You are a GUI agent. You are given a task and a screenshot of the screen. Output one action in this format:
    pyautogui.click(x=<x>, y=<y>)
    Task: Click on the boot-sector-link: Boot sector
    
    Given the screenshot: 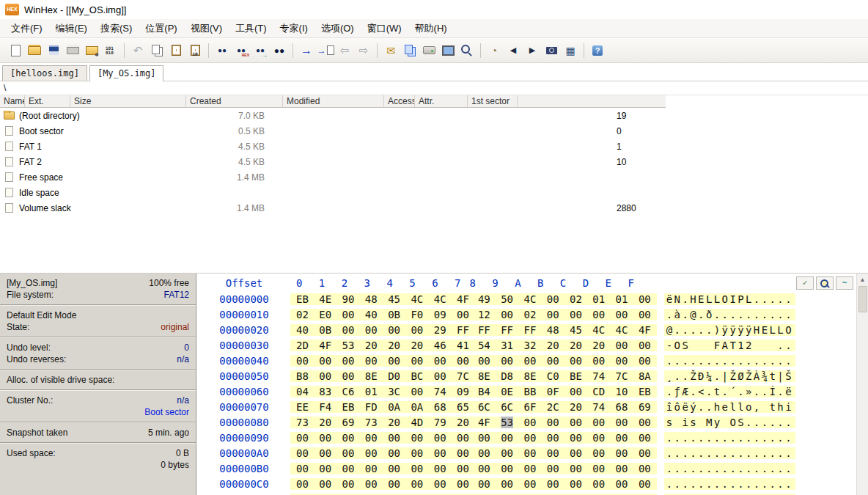 What is the action you would take?
    pyautogui.click(x=167, y=412)
    